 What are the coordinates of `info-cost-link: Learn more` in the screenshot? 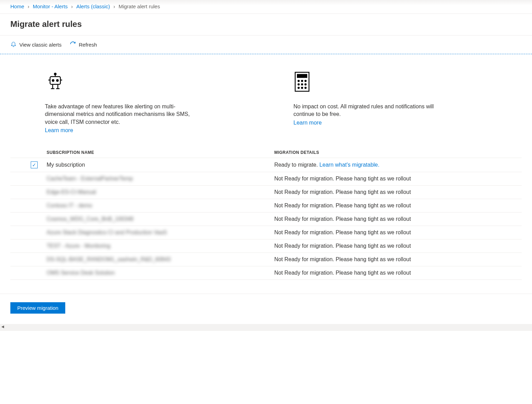 It's located at (308, 123).